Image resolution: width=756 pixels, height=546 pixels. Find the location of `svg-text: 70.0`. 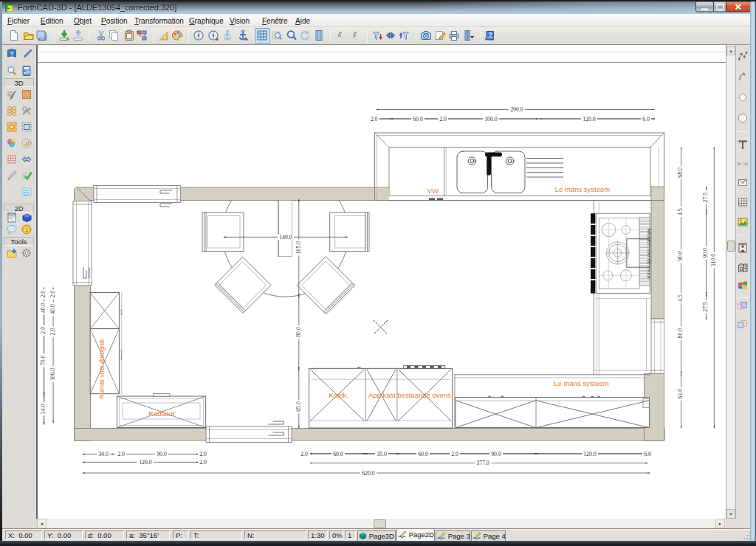

svg-text: 70.0 is located at coordinates (43, 360).